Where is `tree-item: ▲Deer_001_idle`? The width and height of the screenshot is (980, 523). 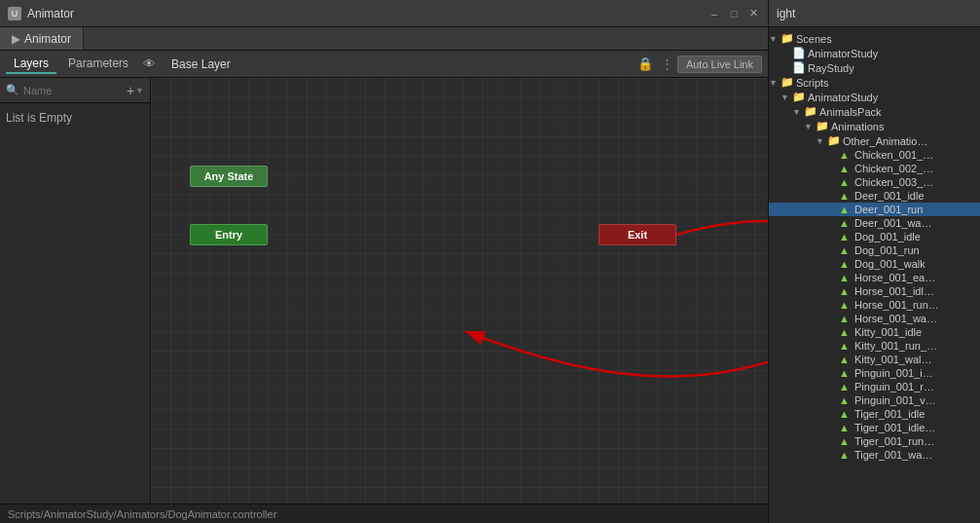 tree-item: ▲Deer_001_idle is located at coordinates (874, 196).